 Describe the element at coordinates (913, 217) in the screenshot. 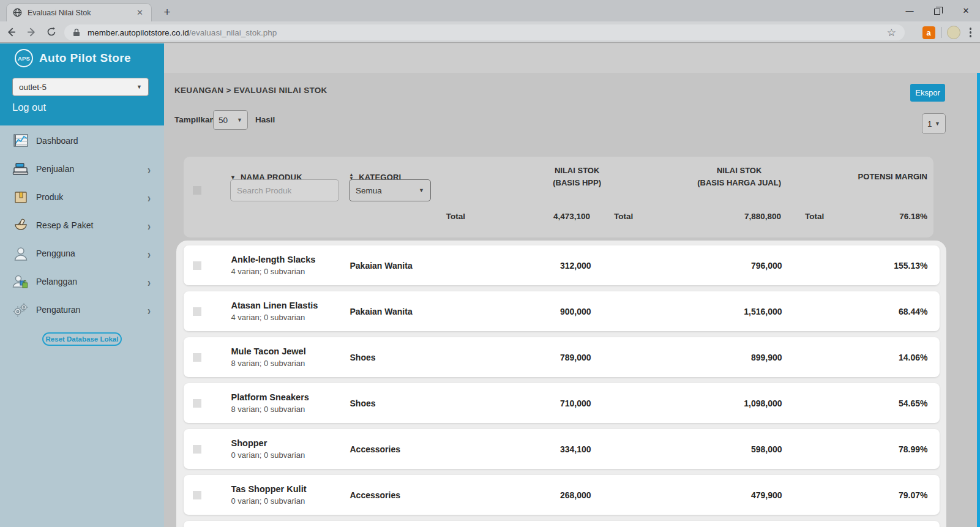

I see `total-margin-value: 76.18%` at that location.